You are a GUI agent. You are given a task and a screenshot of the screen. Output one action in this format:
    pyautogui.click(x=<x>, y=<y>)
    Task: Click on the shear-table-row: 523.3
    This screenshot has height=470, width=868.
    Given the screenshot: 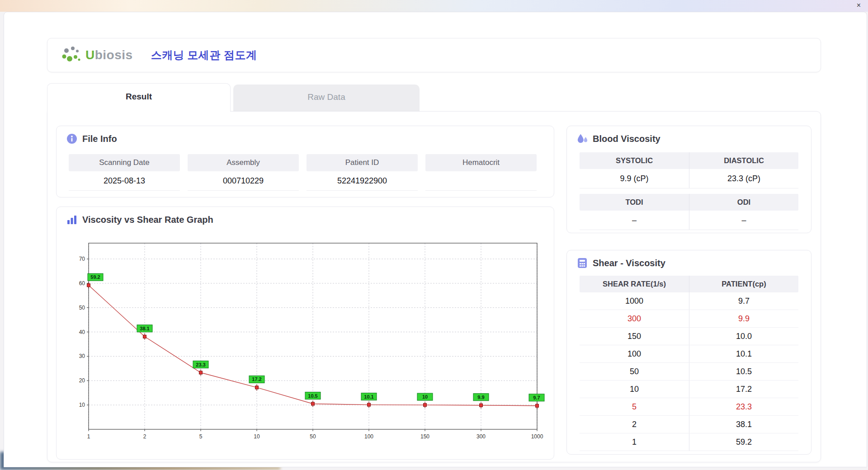 What is the action you would take?
    pyautogui.click(x=689, y=407)
    